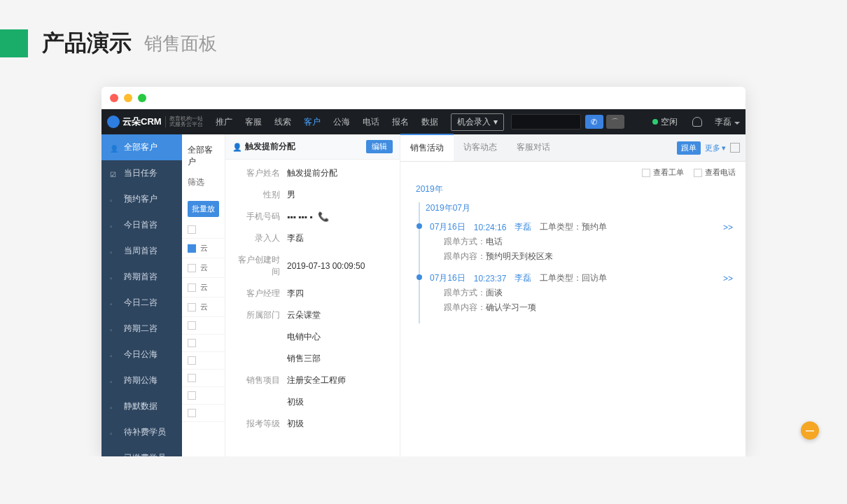 The height and width of the screenshot is (504, 847). Describe the element at coordinates (256, 217) in the screenshot. I see `field-label: 手机号码` at that location.